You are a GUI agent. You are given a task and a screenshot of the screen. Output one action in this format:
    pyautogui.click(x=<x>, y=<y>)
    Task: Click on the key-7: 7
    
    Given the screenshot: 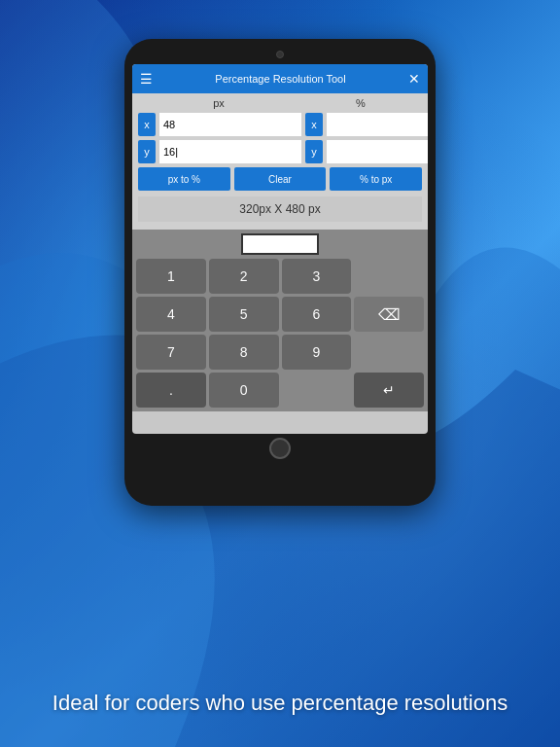 What is the action you would take?
    pyautogui.click(x=171, y=352)
    